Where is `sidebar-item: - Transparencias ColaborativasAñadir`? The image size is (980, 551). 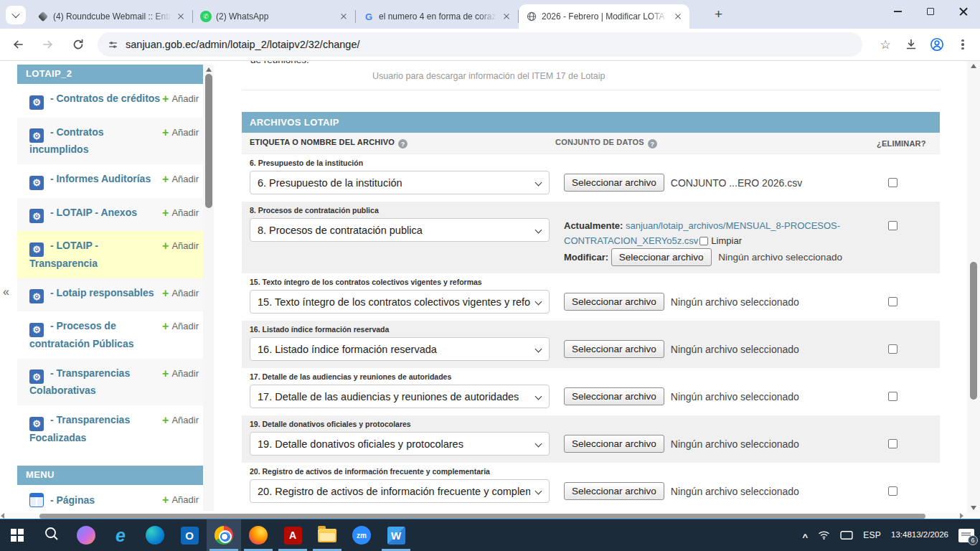 sidebar-item: - Transparencias ColaborativasAñadir is located at coordinates (110, 382).